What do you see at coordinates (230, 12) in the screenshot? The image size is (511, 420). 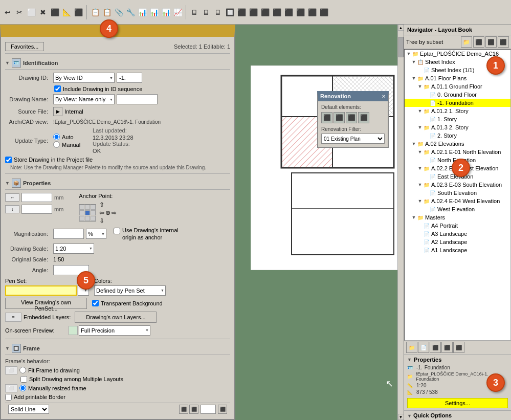 I see `toolbar-icon-19: 🔲` at bounding box center [230, 12].